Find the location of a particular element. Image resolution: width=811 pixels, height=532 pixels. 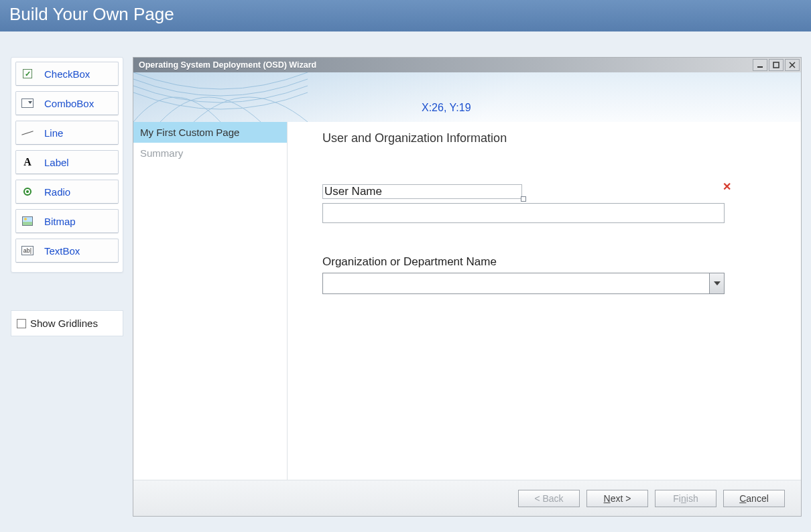

wizard-title: Operating System Deployment (OSD) Wizard is located at coordinates (228, 65).